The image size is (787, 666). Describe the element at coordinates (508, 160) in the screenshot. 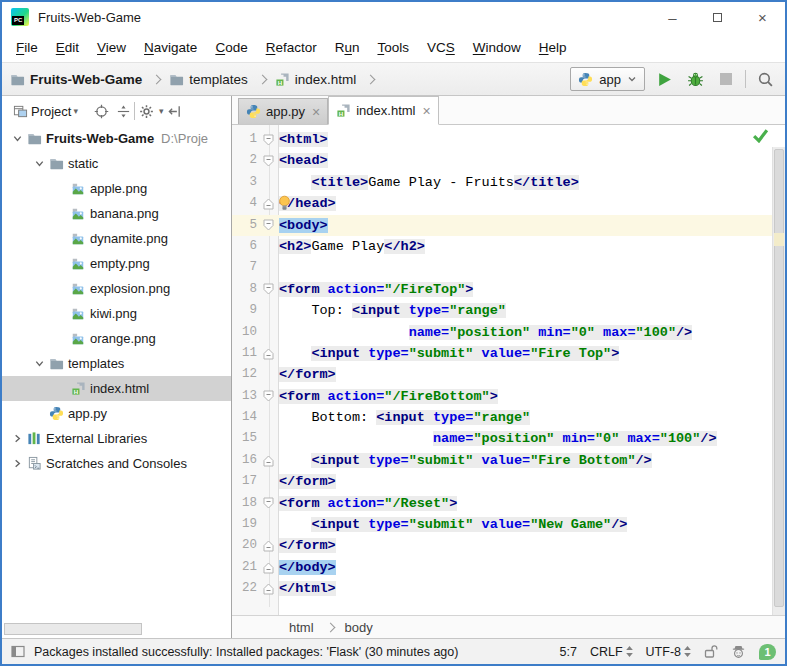

I see `code-line-2: 2<head>` at that location.